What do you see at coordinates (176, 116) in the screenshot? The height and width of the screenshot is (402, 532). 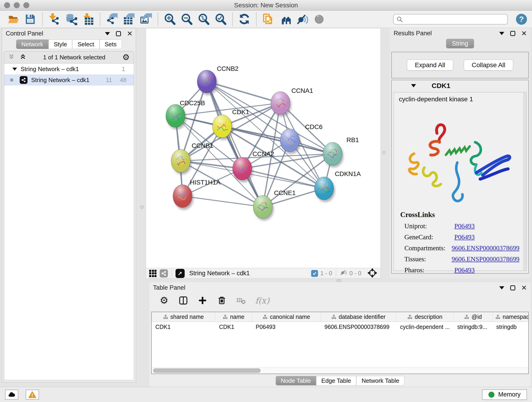 I see `node-CDC25B` at bounding box center [176, 116].